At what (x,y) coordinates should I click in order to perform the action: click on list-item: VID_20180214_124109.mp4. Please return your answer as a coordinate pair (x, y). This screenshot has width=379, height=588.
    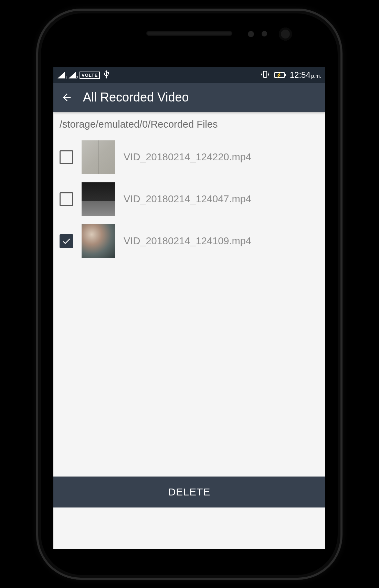
    Looking at the image, I should click on (189, 241).